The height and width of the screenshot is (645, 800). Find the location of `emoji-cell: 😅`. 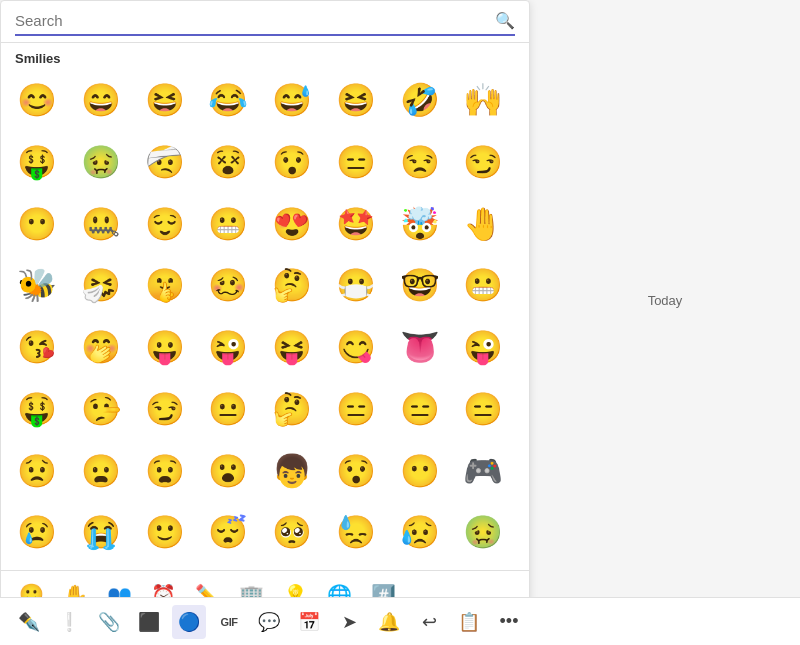

emoji-cell: 😅 is located at coordinates (292, 100).